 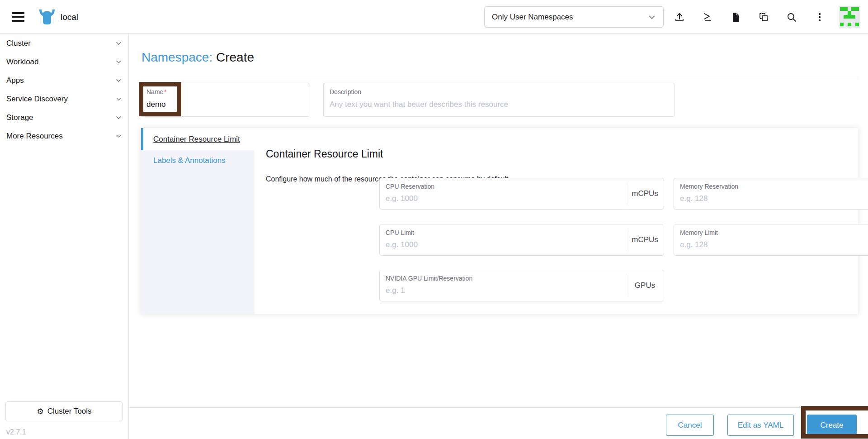 What do you see at coordinates (20, 118) in the screenshot?
I see `sidebar-item-label: Storage` at bounding box center [20, 118].